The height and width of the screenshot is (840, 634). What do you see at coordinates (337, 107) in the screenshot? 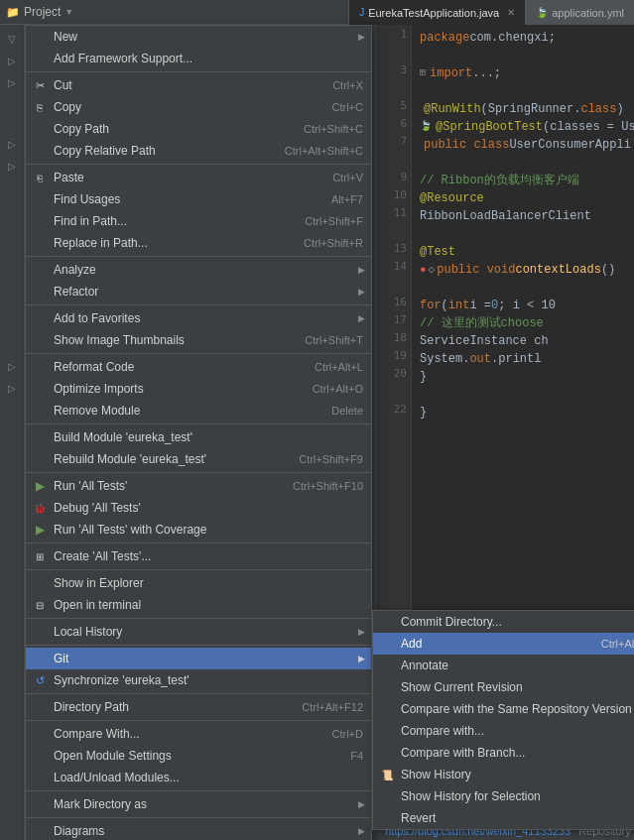
I see `shortcut-copy: Ctrl+C` at bounding box center [337, 107].